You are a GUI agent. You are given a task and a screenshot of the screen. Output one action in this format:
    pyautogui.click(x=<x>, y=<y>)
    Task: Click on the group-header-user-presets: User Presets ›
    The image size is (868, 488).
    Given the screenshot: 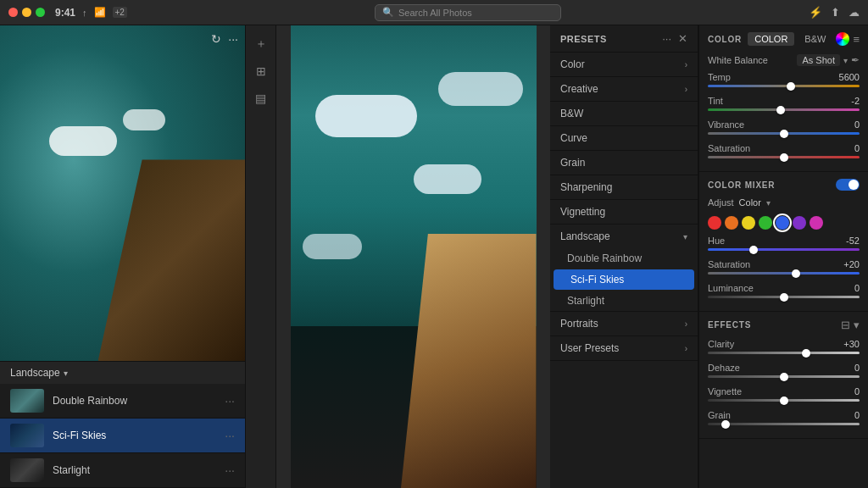 What is the action you would take?
    pyautogui.click(x=624, y=348)
    